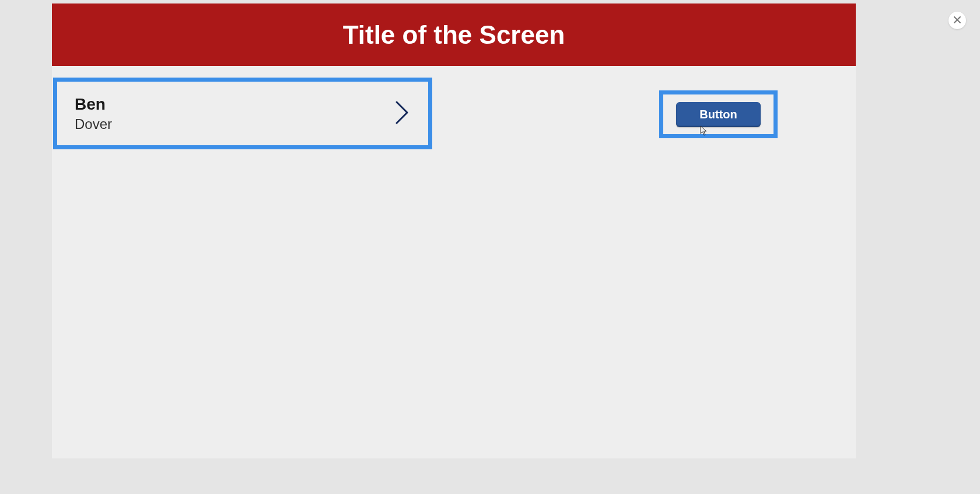  I want to click on list-item-subtitle: Dover, so click(93, 124).